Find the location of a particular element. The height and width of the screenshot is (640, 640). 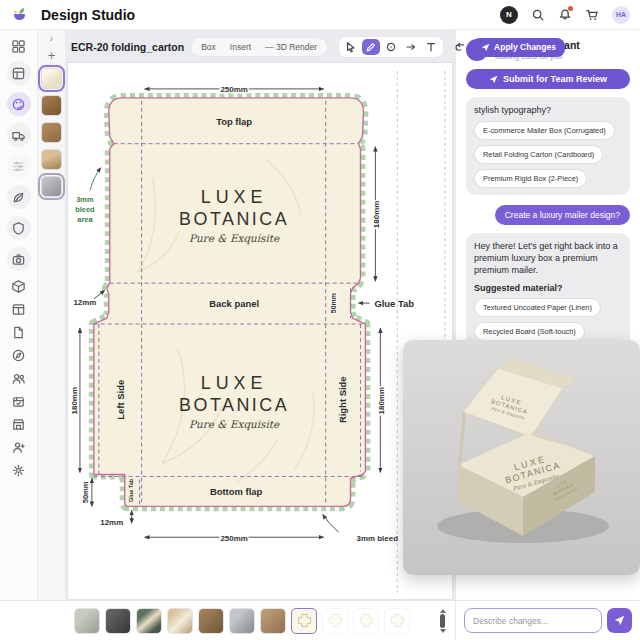

suggestion-pill: Recycled Board (Soft-touch) is located at coordinates (530, 332).